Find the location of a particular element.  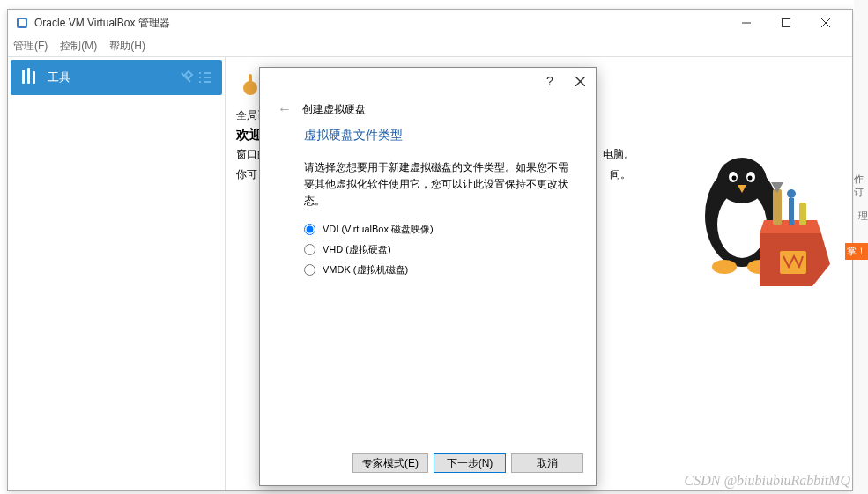

dialog-help-button: ? is located at coordinates (550, 81).